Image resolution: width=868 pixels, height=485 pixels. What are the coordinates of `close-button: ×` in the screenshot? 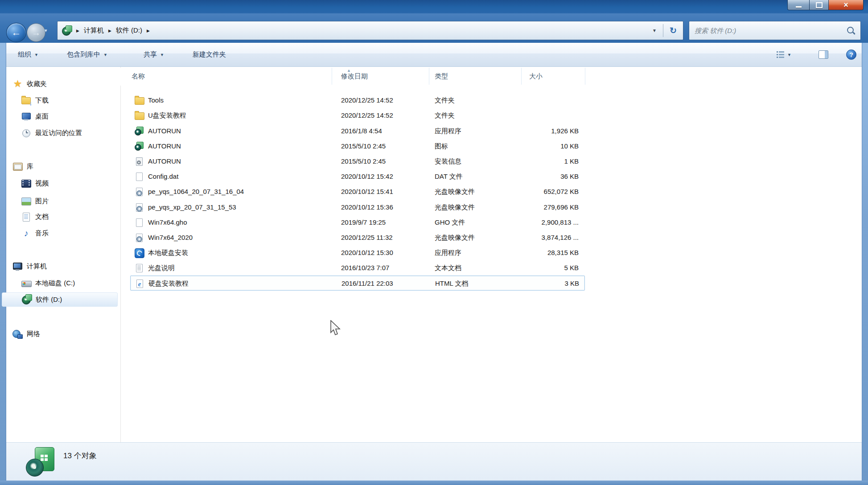 It's located at (846, 5).